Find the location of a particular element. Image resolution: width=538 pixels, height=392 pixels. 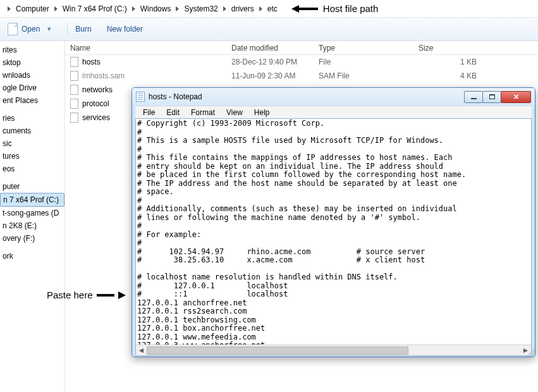

sidebar-item: rites is located at coordinates (32, 50).